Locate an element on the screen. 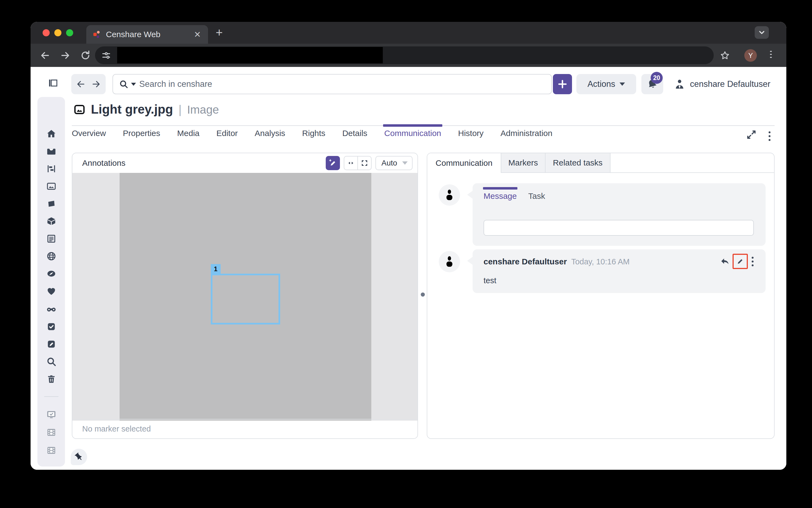 The image size is (812, 508). tasks-icon is located at coordinates (51, 327).